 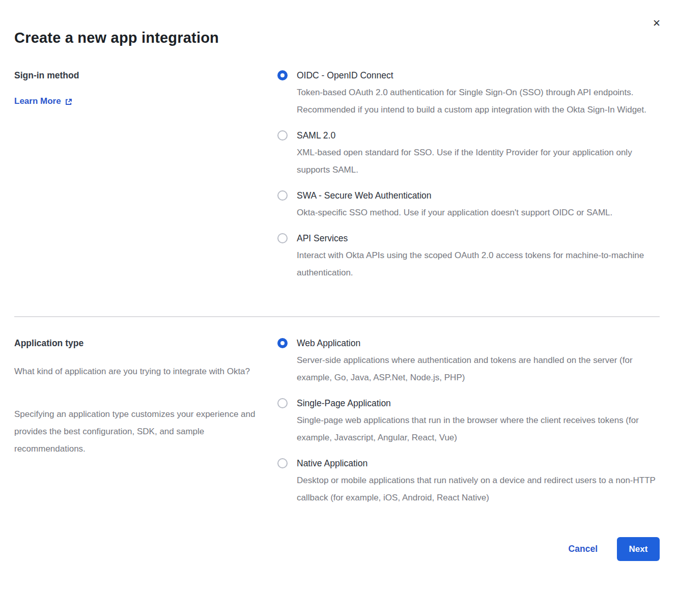 I want to click on option-text-api-services: API Services Interact with Okta APIs usi…, so click(x=478, y=257).